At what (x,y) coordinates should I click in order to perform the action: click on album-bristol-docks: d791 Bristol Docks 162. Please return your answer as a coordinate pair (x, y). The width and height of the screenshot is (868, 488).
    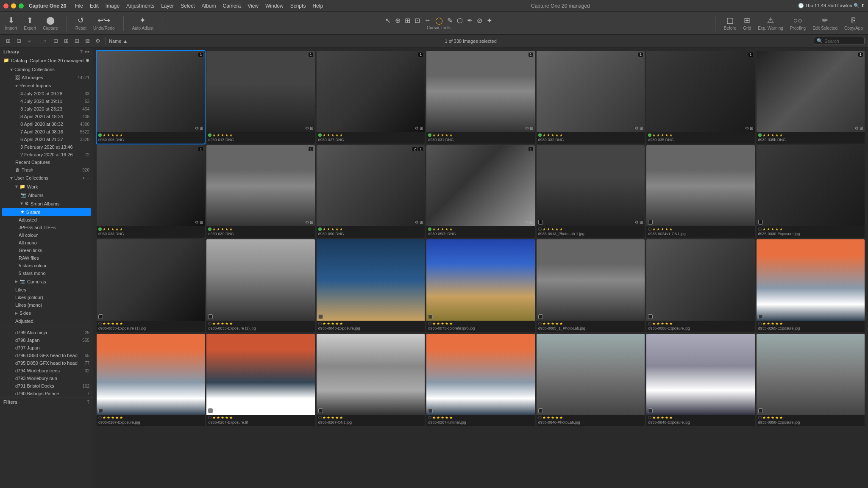
    Looking at the image, I should click on (47, 386).